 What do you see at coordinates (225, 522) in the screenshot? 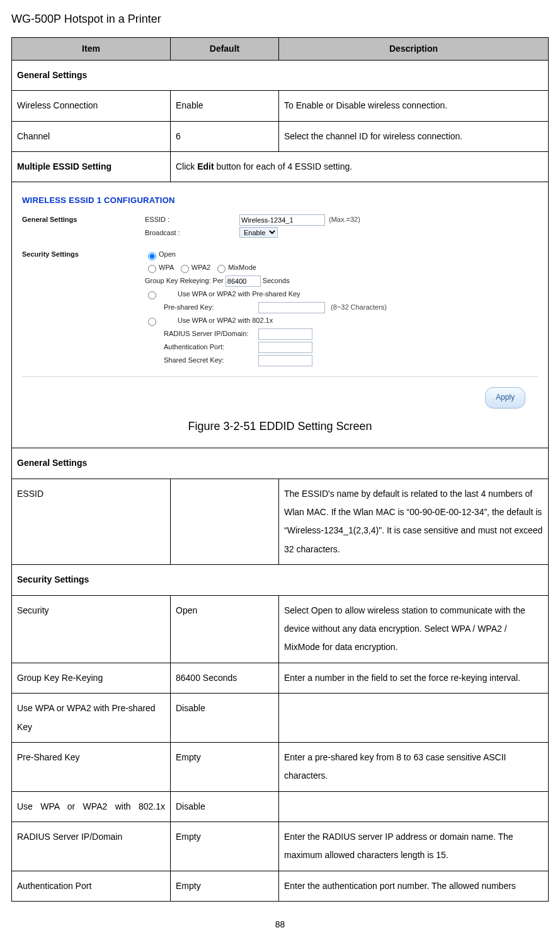
I see `cell-default` at bounding box center [225, 522].